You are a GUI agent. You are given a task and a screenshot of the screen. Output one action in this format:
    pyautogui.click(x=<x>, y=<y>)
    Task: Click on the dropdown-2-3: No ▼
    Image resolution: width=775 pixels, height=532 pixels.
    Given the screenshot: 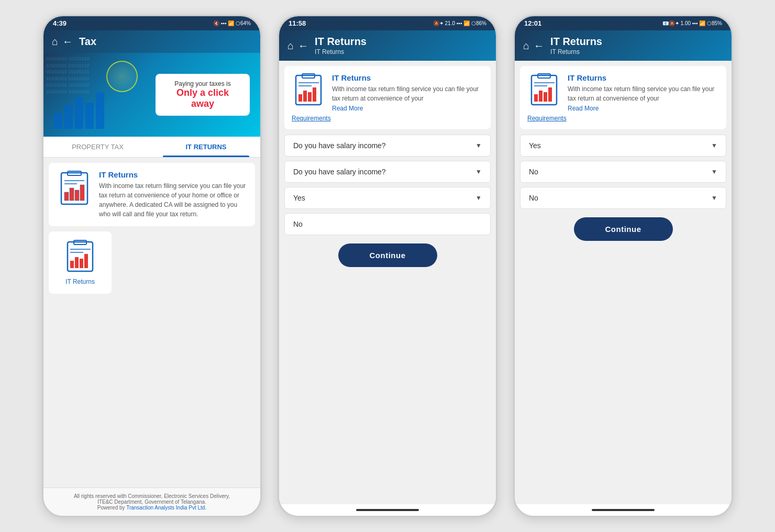 What is the action you would take?
    pyautogui.click(x=623, y=172)
    